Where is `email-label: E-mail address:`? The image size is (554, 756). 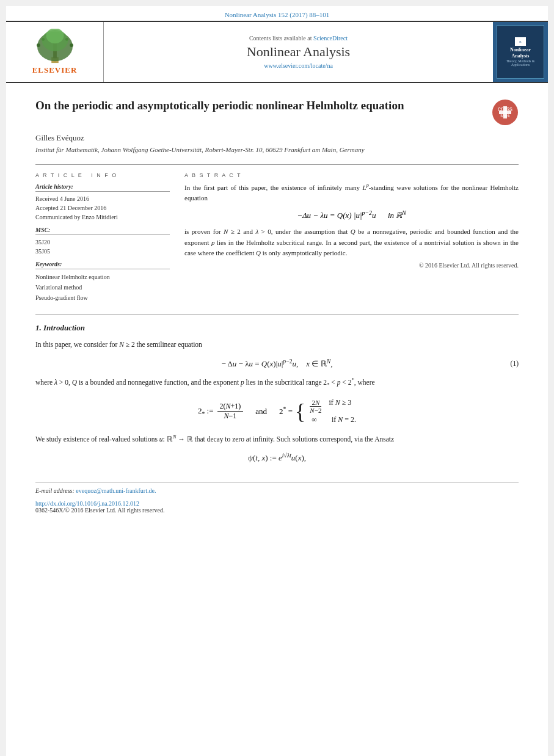
email-label: E-mail address: is located at coordinates (55, 491).